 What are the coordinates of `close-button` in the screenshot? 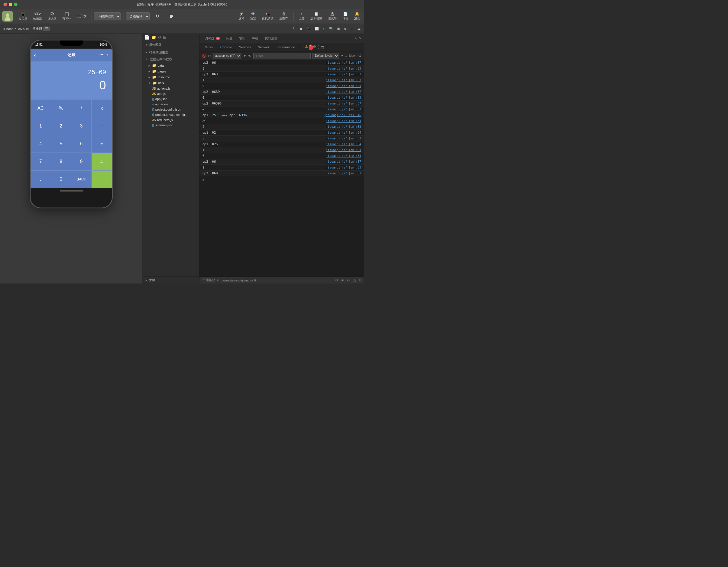 It's located at (5, 4).